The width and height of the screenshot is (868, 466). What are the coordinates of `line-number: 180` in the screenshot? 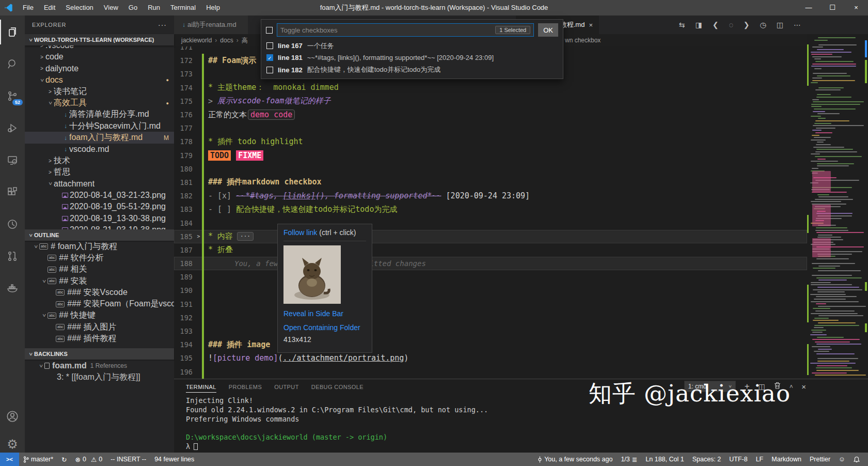 It's located at (185, 169).